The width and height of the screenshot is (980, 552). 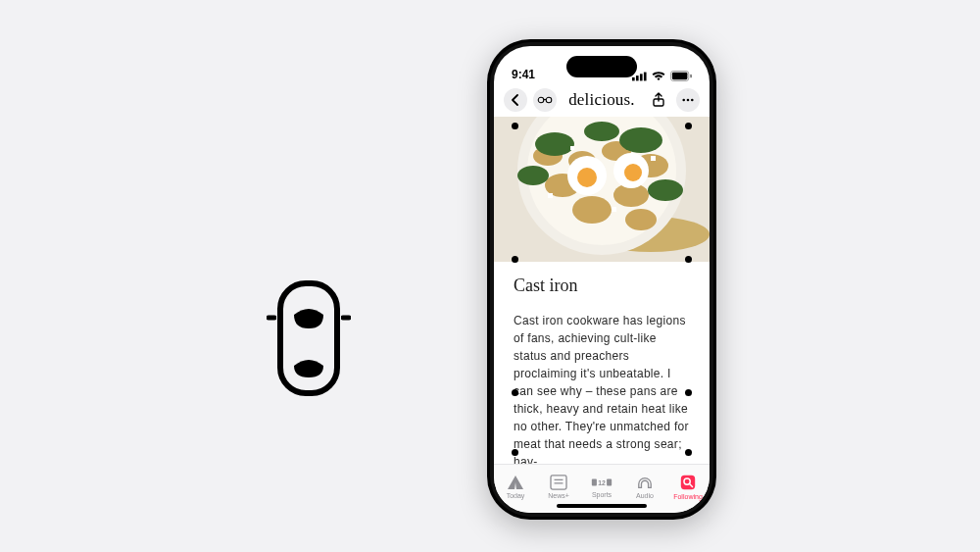 What do you see at coordinates (309, 338) in the screenshot?
I see `car-icon` at bounding box center [309, 338].